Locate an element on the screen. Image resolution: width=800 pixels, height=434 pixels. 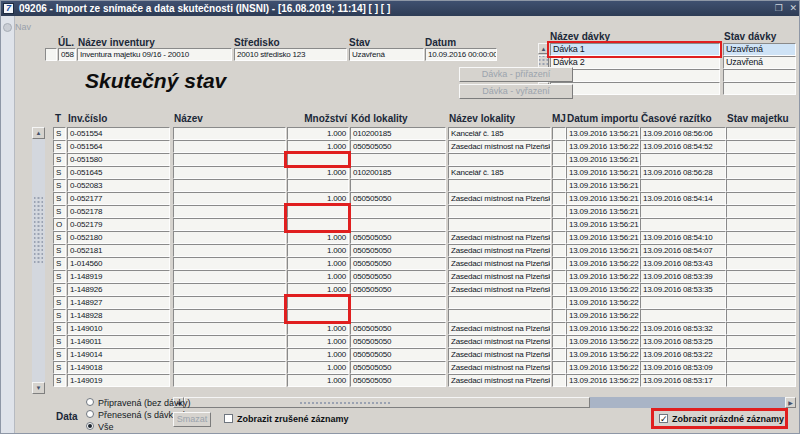
table-cell-inv: 1-149018 is located at coordinates (118, 368).